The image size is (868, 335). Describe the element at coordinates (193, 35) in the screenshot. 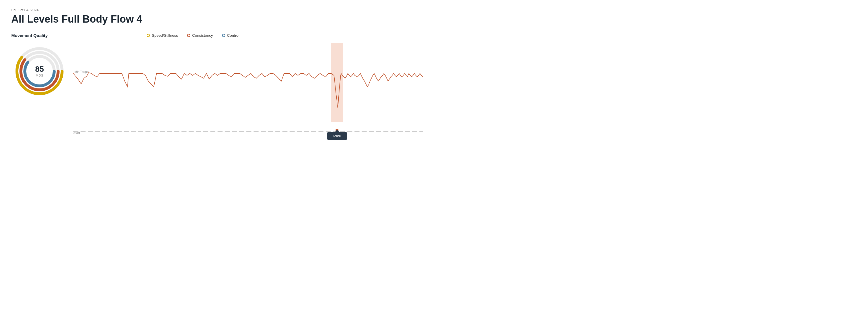

I see `legend: Speed/Stillness Consistency Control` at that location.